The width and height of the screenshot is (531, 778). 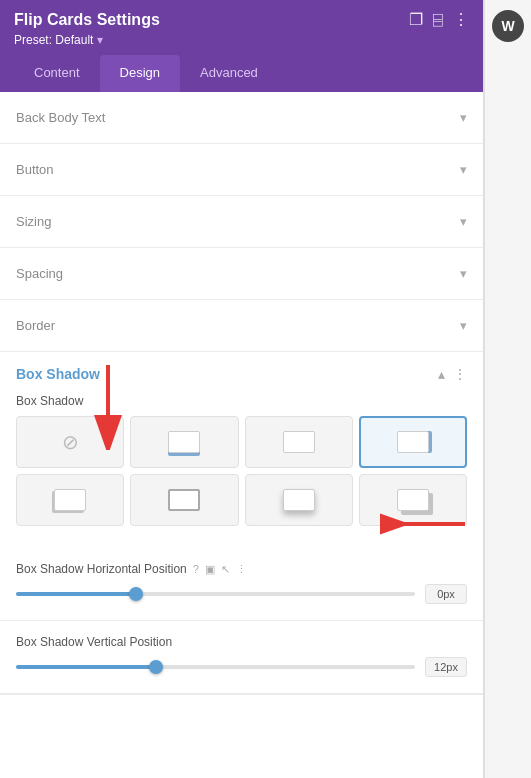 I want to click on device-icon: ▣, so click(x=210, y=570).